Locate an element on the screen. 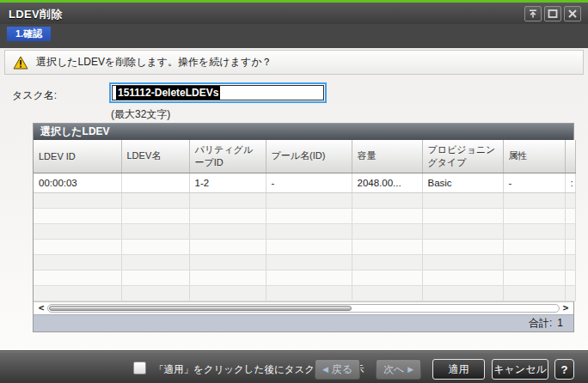  title-bar: LDEV削除 is located at coordinates (294, 12).